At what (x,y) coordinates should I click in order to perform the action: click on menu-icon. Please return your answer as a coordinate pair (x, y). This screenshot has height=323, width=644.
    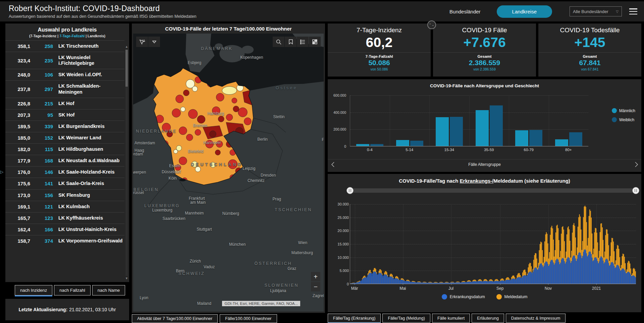
    Looking at the image, I should click on (633, 11).